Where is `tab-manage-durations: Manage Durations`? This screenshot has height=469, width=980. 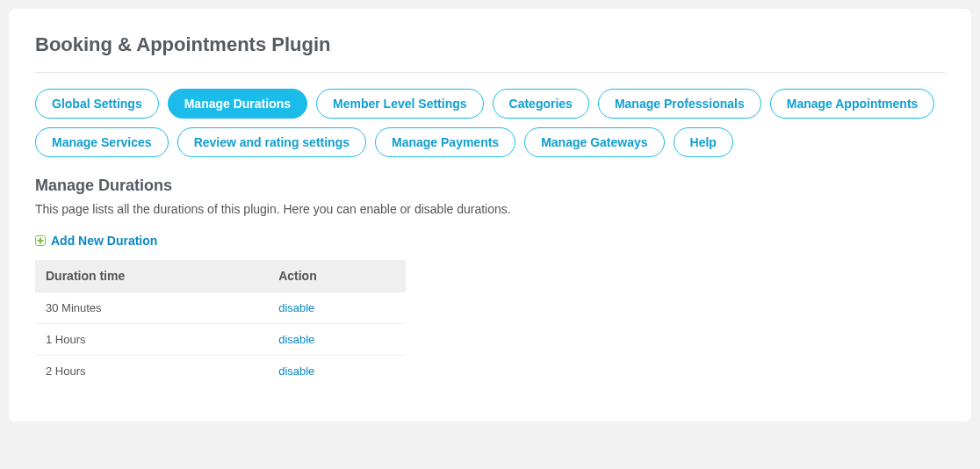 tab-manage-durations: Manage Durations is located at coordinates (237, 104).